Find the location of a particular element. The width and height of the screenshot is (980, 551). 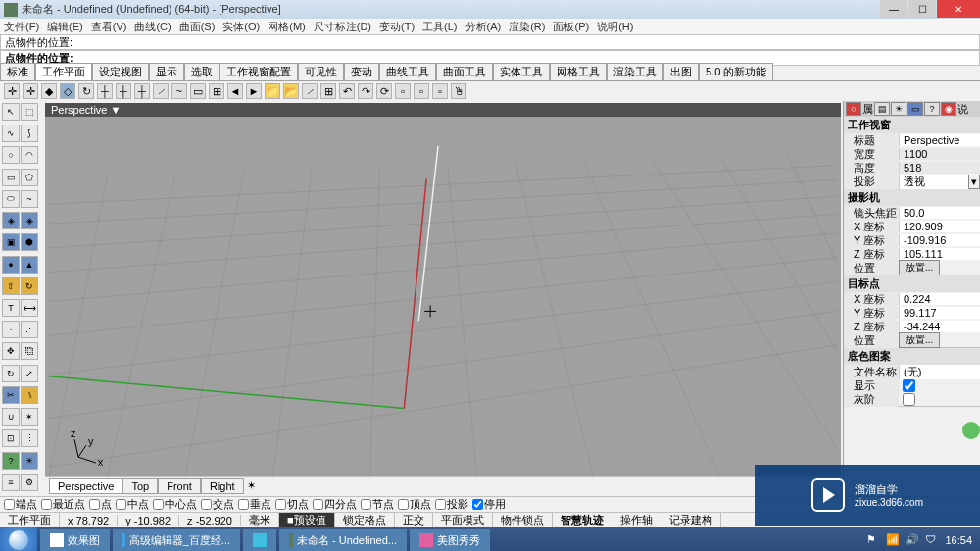

tab-solidtools: 实体工具 is located at coordinates (521, 72).